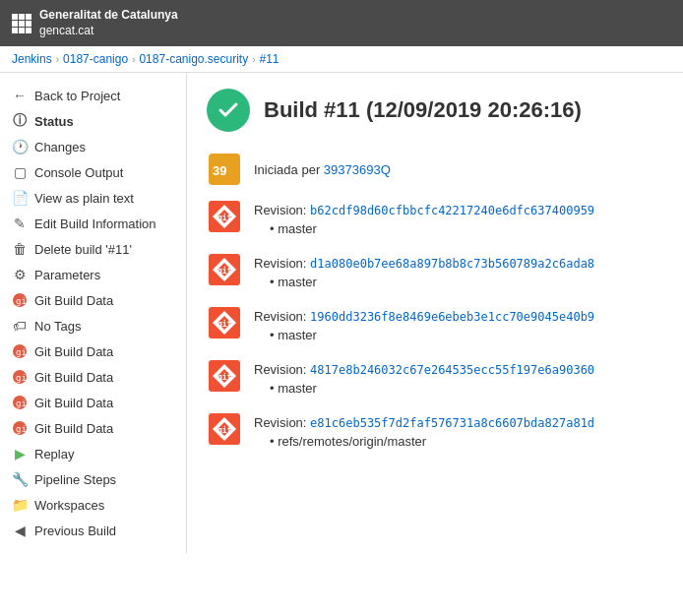 This screenshot has height=616, width=683. What do you see at coordinates (279, 211) in the screenshot?
I see `revision-label-0: Revision` at bounding box center [279, 211].